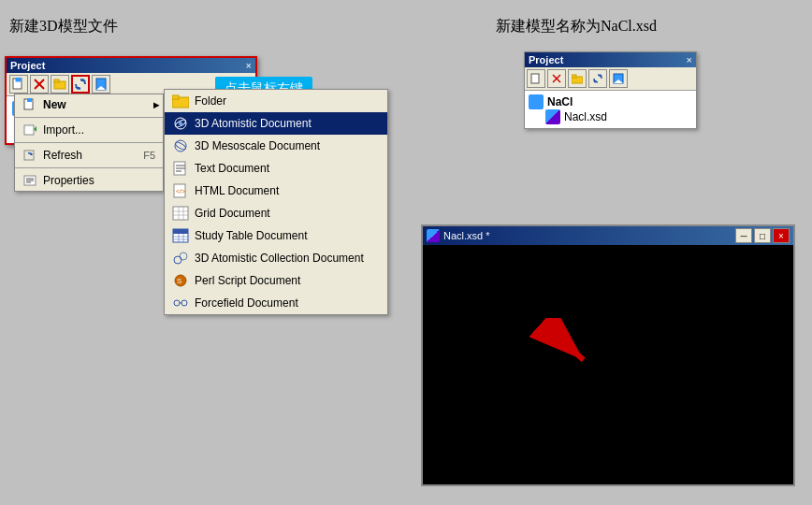 This screenshot has height=505, width=812. Describe the element at coordinates (232, 168) in the screenshot. I see `submenu-text-doc-label: Text Document` at that location.